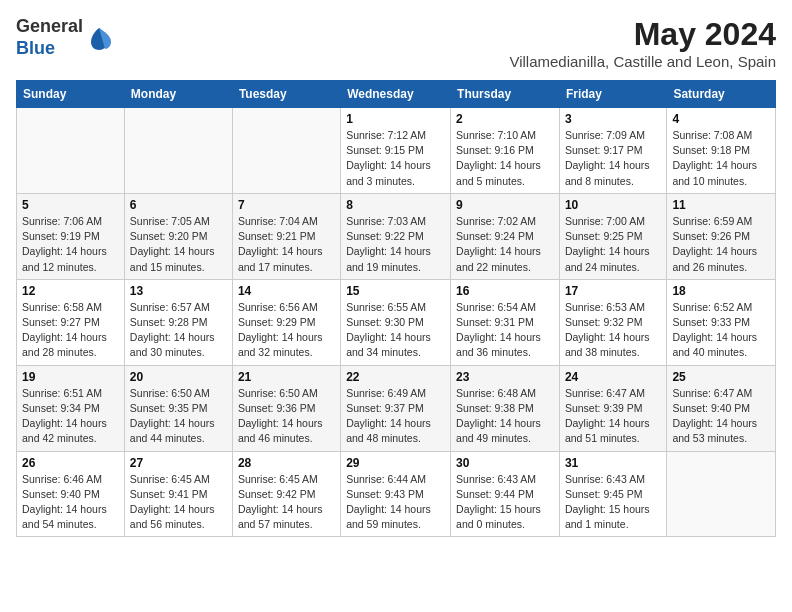 The image size is (792, 612). I want to click on day-number: 5, so click(70, 205).